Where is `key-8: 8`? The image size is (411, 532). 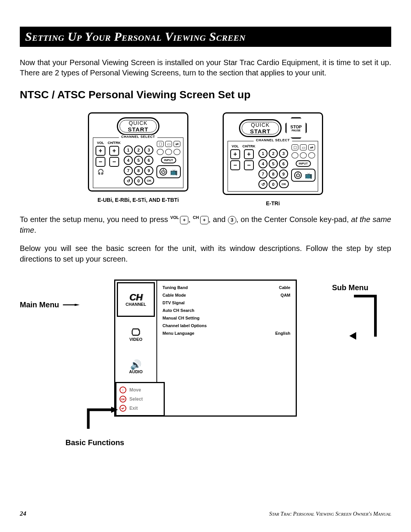 key-8: 8 is located at coordinates (139, 171).